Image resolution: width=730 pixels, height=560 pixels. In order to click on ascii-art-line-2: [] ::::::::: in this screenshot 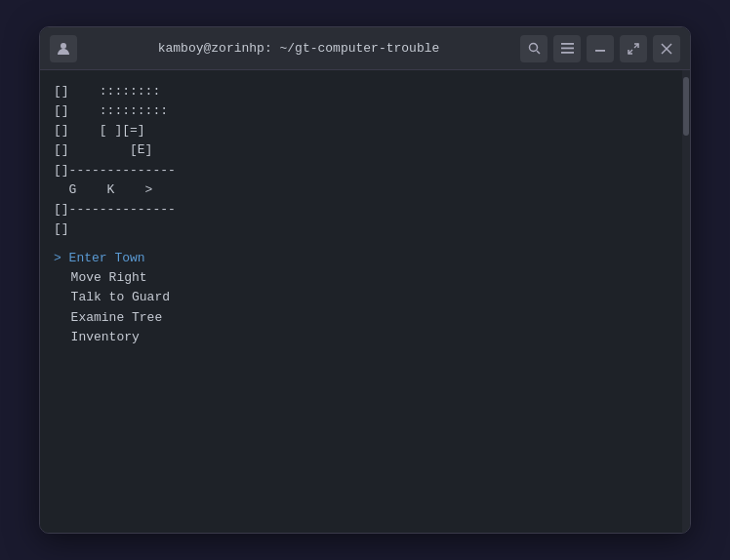, I will do `click(361, 111)`.